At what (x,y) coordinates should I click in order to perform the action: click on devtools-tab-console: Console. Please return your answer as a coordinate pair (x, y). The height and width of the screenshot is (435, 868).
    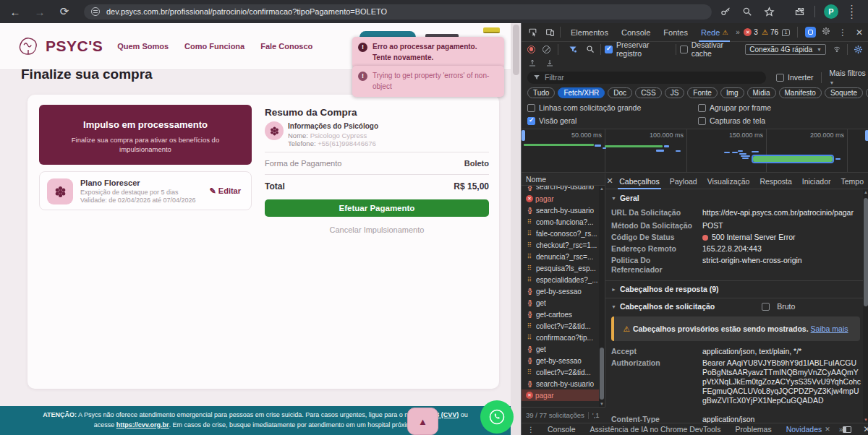
    Looking at the image, I should click on (636, 33).